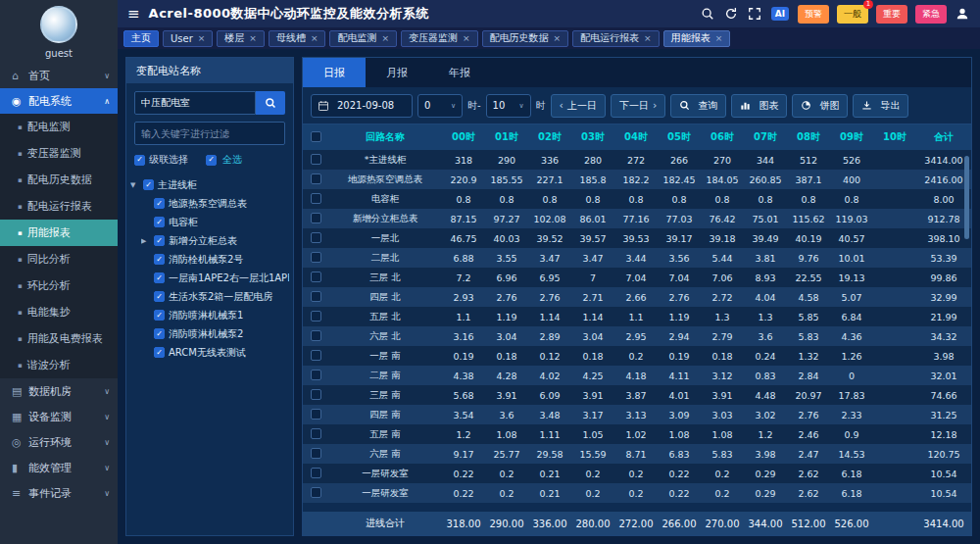  What do you see at coordinates (139, 161) in the screenshot?
I see `cascade-checkbox: ✓` at bounding box center [139, 161].